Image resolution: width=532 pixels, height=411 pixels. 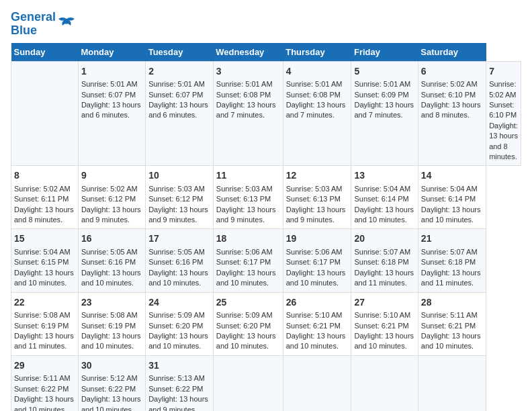 I want to click on day-number: 6, so click(x=452, y=72).